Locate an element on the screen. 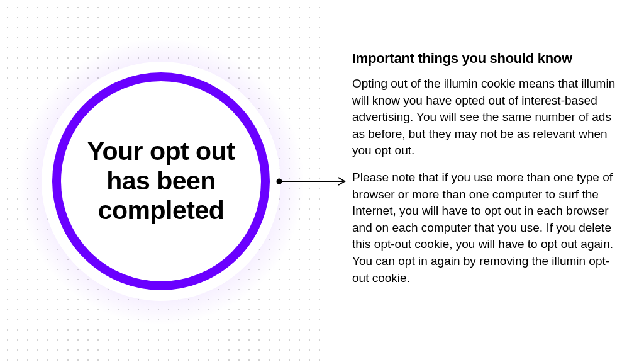  info-heading: Important things you should know is located at coordinates (484, 59).